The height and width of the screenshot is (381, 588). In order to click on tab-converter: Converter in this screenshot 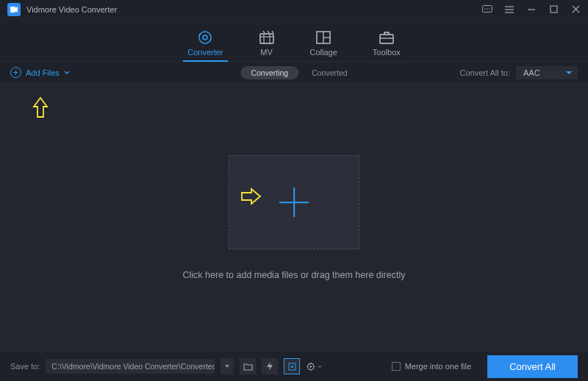, I will do `click(205, 46)`.